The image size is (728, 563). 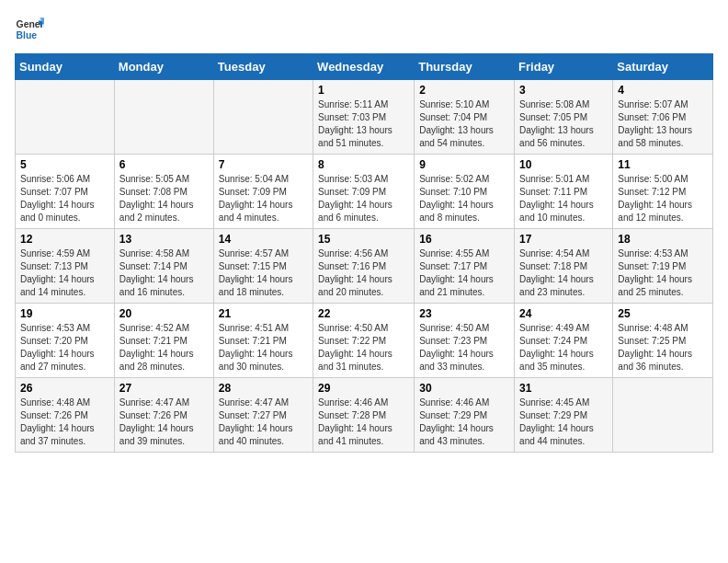 I want to click on day-number: 5, so click(x=64, y=165).